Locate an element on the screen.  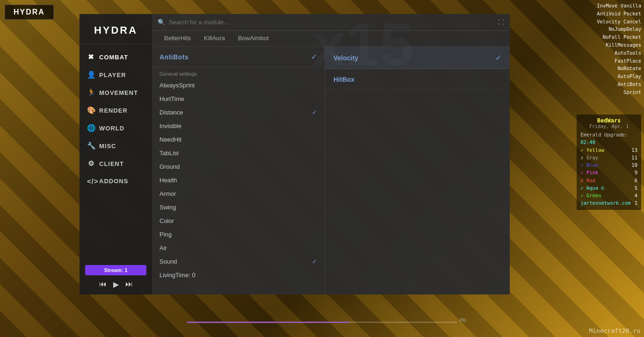
scoreboard-title: BedWars is located at coordinates (609, 121).